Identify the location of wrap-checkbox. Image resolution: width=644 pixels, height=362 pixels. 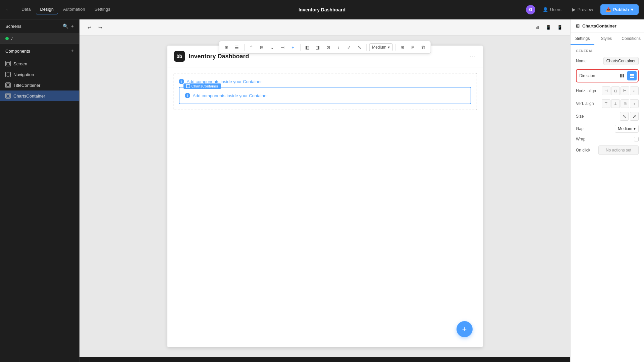
(636, 139).